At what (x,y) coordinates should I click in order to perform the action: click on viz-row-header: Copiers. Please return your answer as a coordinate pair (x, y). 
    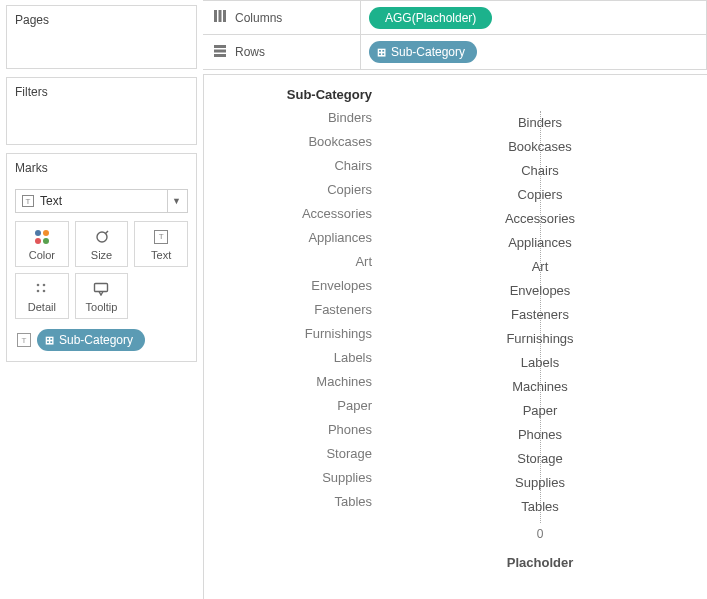
    Looking at the image, I should click on (288, 190).